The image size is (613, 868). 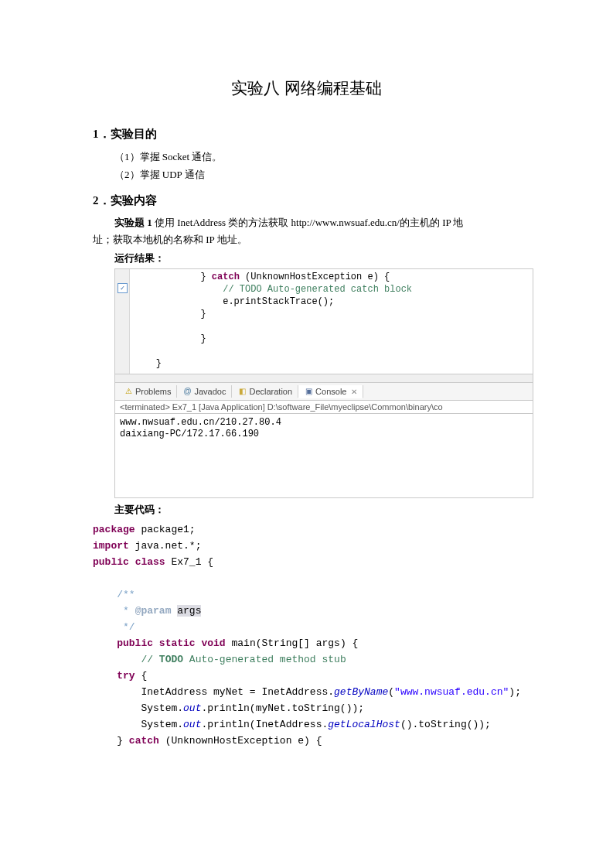 What do you see at coordinates (331, 391) in the screenshot?
I see `tab-console: ▣ Console ✕` at bounding box center [331, 391].